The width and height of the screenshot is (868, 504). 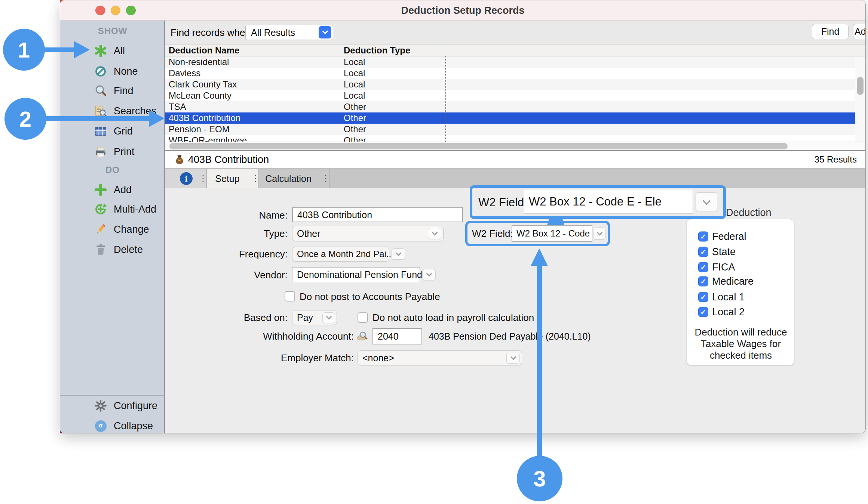 I want to click on local2-label: Local 2, so click(x=729, y=312).